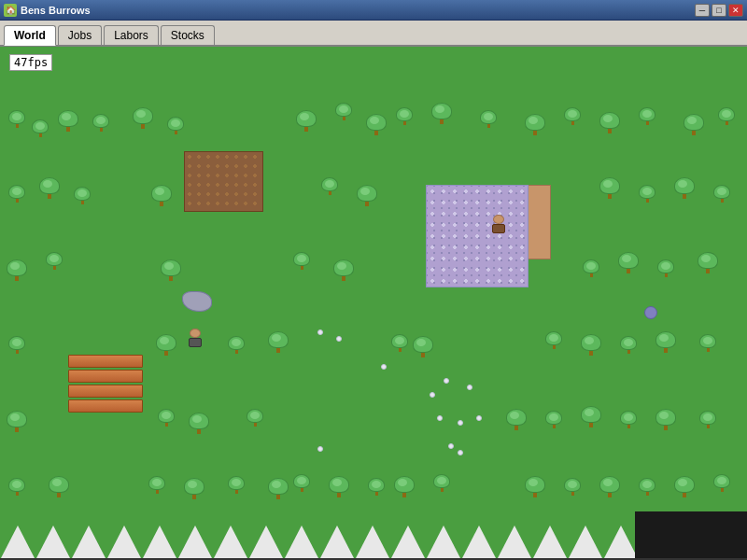 This screenshot has width=747, height=560. I want to click on close-button: ✕, so click(736, 10).